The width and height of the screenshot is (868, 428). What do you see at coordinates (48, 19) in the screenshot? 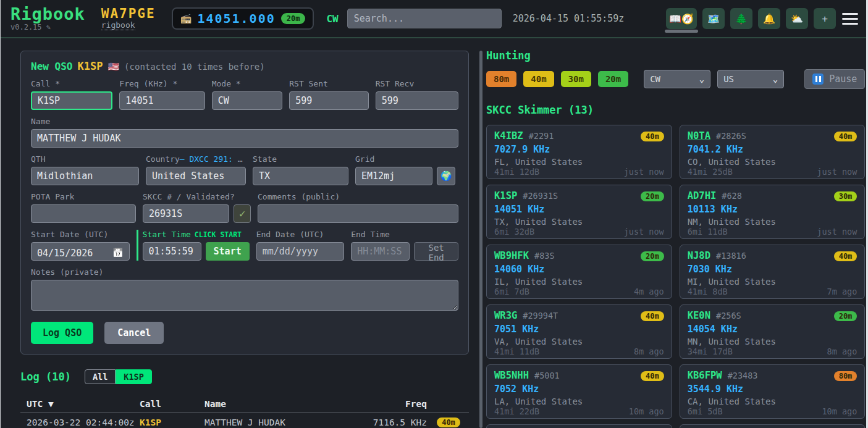
I see `app-logo: Rigbook v0.2.15 ✎` at bounding box center [48, 19].